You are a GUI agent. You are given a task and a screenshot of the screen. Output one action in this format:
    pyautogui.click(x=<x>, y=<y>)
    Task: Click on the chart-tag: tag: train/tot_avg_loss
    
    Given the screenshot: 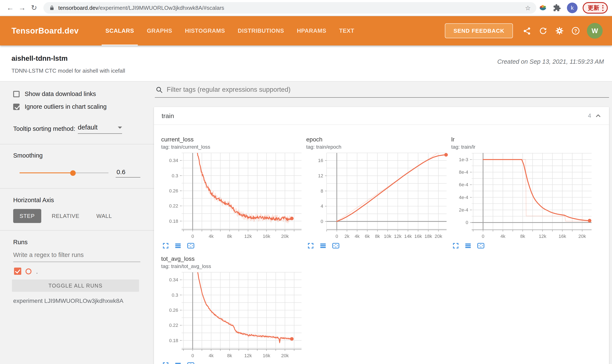 What is the action you would take?
    pyautogui.click(x=234, y=266)
    